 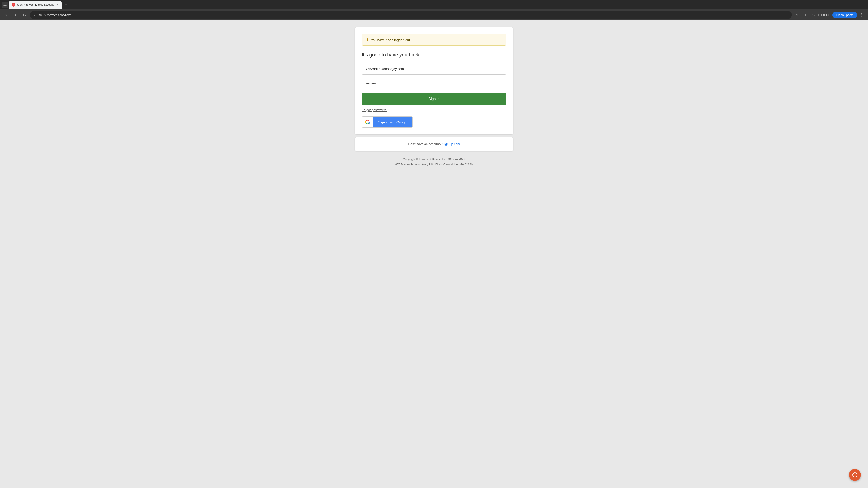 I want to click on incognito-label: Incognito, so click(x=824, y=15).